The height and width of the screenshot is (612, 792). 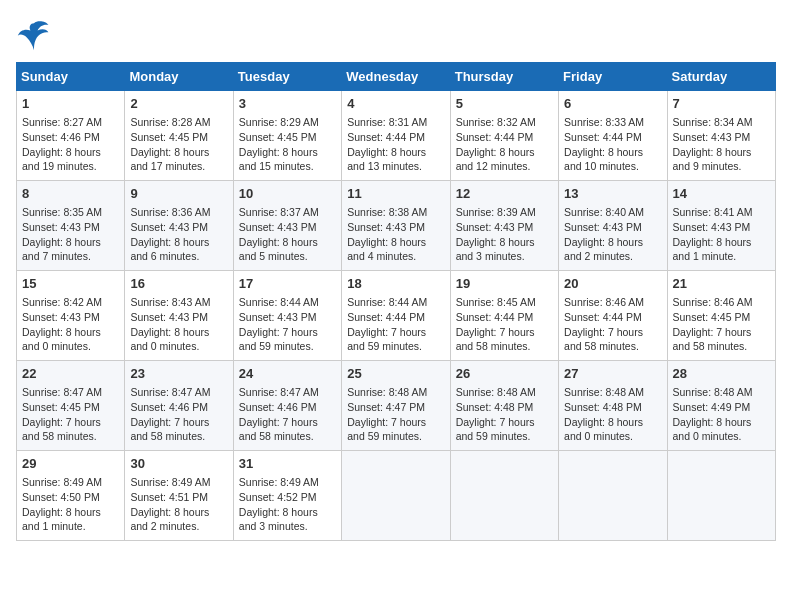 I want to click on calendar-cell: 11Sunrise: 8:38 AMSunset: 4:43 PMDayligh…, so click(x=396, y=226).